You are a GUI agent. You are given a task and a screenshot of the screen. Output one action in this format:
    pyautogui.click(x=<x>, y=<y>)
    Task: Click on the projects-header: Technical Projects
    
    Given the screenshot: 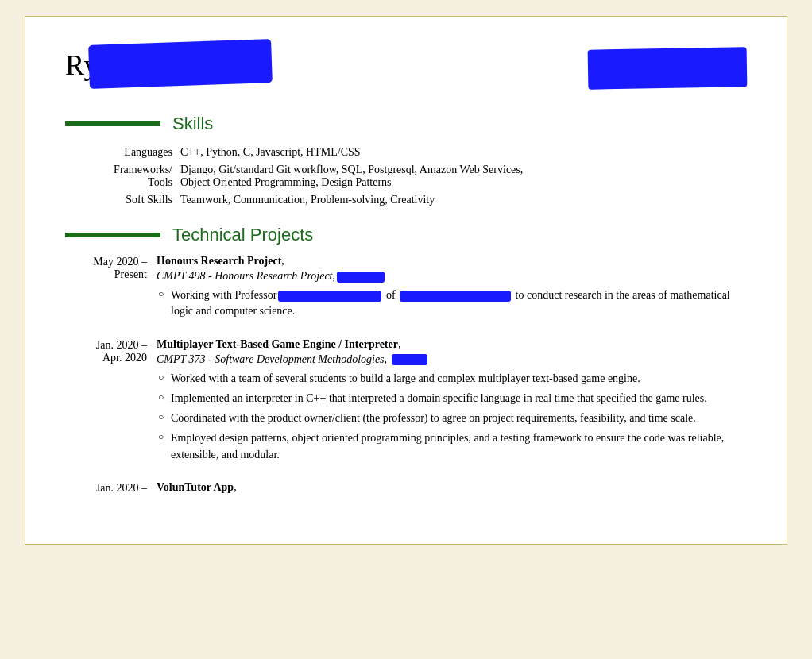 What is the action you would take?
    pyautogui.click(x=406, y=235)
    